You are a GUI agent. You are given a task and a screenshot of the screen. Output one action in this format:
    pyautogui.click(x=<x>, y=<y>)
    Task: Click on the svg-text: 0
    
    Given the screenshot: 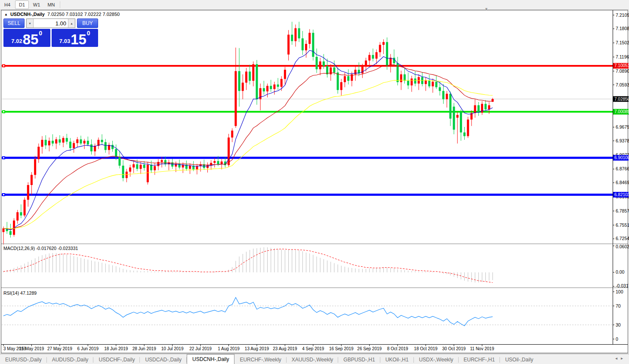 What is the action you would take?
    pyautogui.click(x=617, y=339)
    